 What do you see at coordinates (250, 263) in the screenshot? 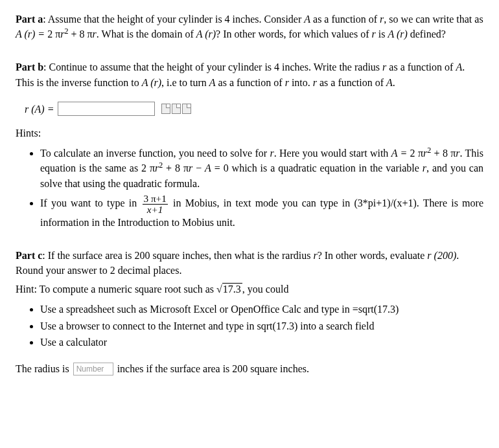
I see `part-c-text: Part c: If the surface area is 200 squar…` at bounding box center [250, 263].